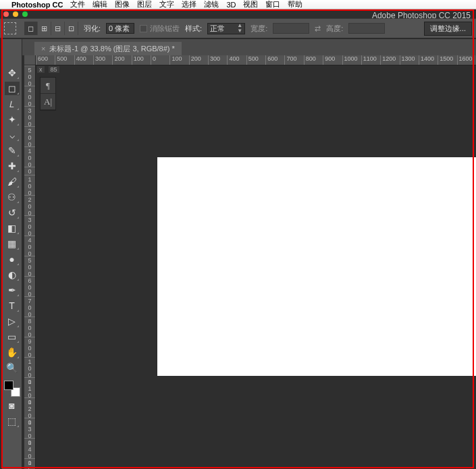  What do you see at coordinates (12, 259) in the screenshot?
I see `blur-tool: ●` at bounding box center [12, 259].